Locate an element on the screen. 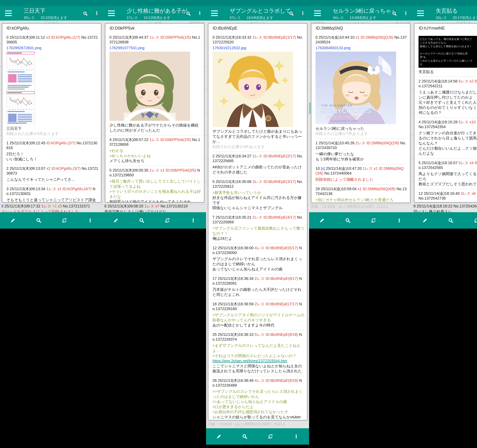 The height and width of the screenshot is (448, 477). post: 0 25/11/13(木)08:44:37 1レス ID:D0kPP5vk(1/… is located at coordinates (155, 84).